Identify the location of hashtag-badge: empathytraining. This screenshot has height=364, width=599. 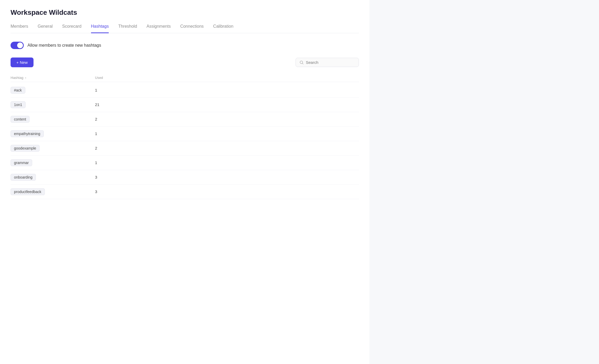
(27, 134).